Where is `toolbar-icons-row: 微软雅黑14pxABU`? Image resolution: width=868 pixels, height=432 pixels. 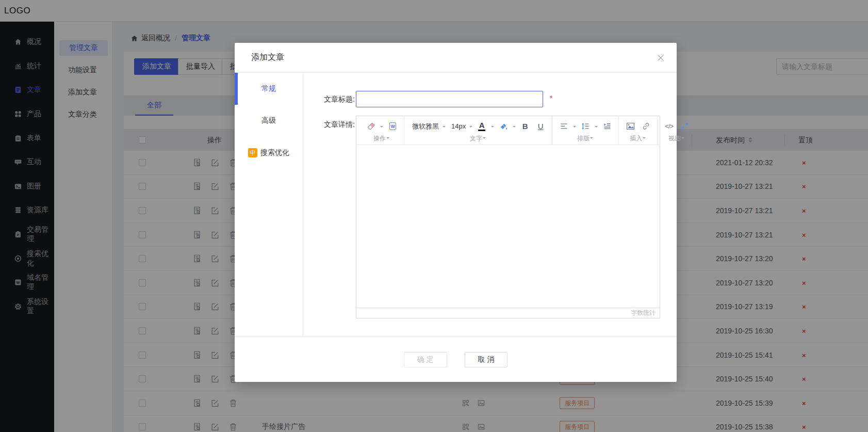 toolbar-icons-row: 微软雅黑14pxABU is located at coordinates (478, 126).